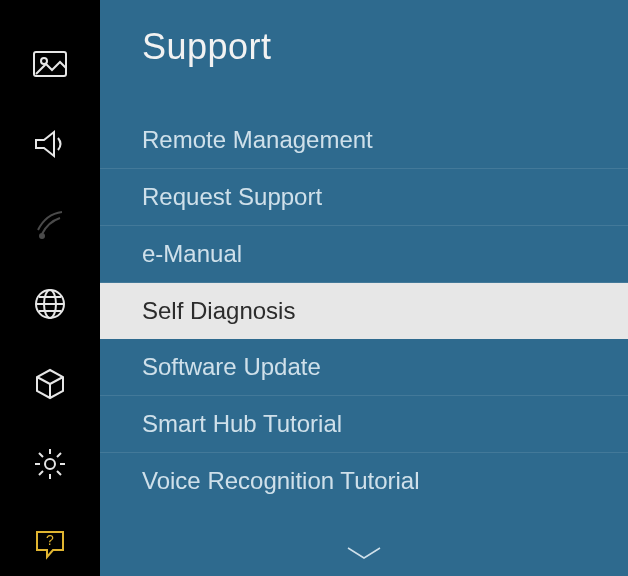 The width and height of the screenshot is (628, 576). What do you see at coordinates (50, 66) in the screenshot?
I see `picture-icon` at bounding box center [50, 66].